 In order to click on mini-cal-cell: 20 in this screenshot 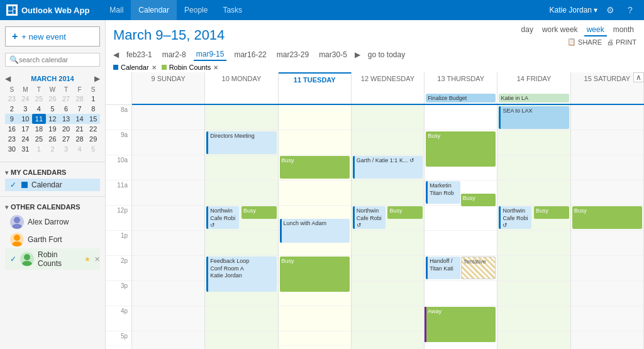, I will do `click(66, 129)`.